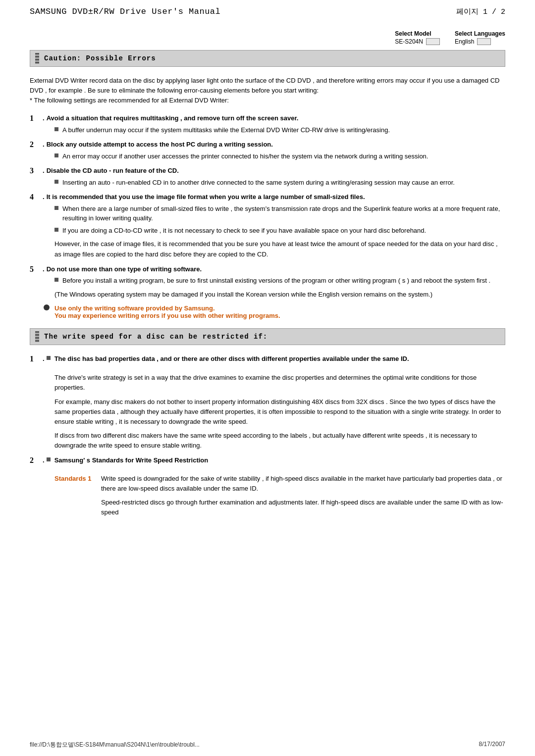 This screenshot has width=535, height=756. What do you see at coordinates (268, 171) in the screenshot?
I see `item3-title-row: 3 . Disable the CD auto - run feature of…` at bounding box center [268, 171].